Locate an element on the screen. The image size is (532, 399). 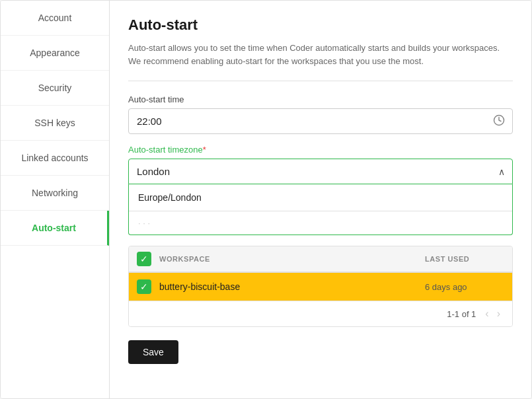
pagination-next-button: › is located at coordinates (498, 314).